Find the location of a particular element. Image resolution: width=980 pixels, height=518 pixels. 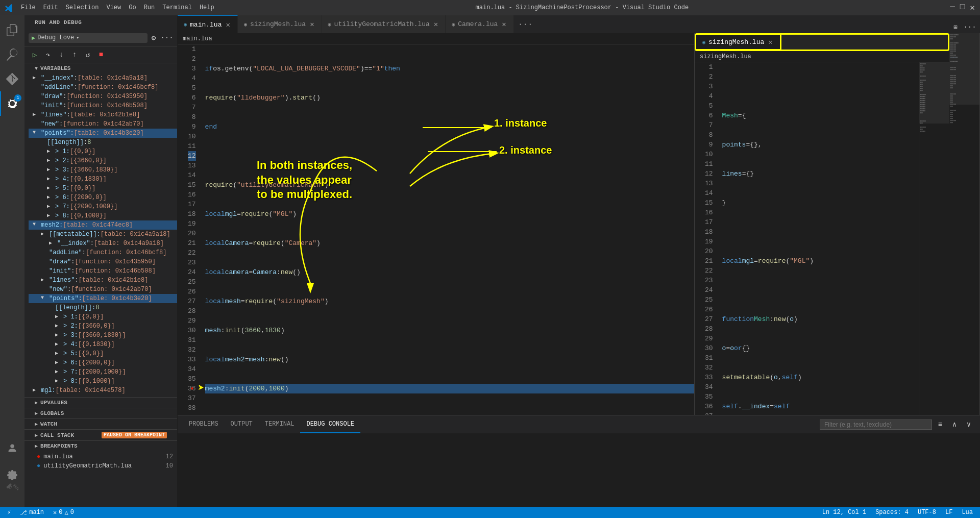

var-m2-init: "init": [function: 0x1c46b508] is located at coordinates (103, 271).